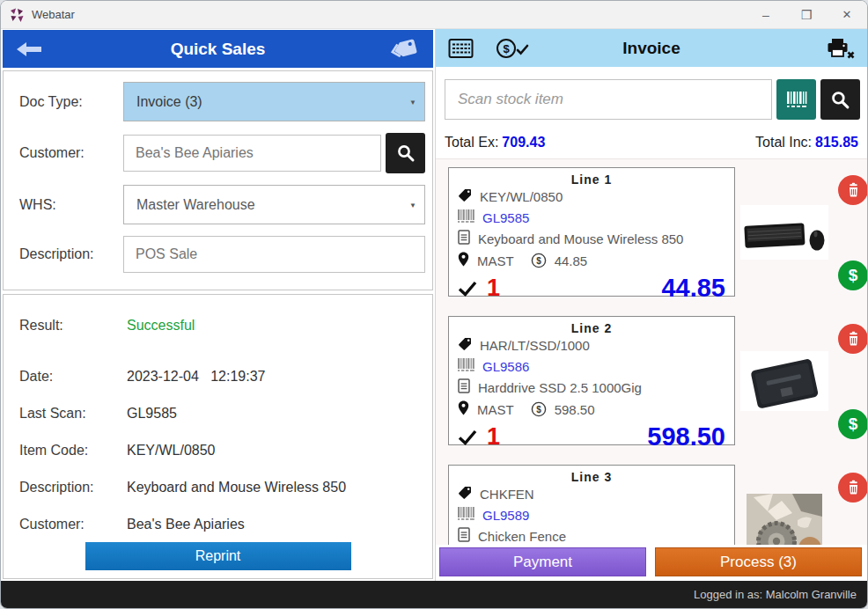 This screenshot has height=609, width=868. I want to click on date-label: Date:, so click(69, 377).